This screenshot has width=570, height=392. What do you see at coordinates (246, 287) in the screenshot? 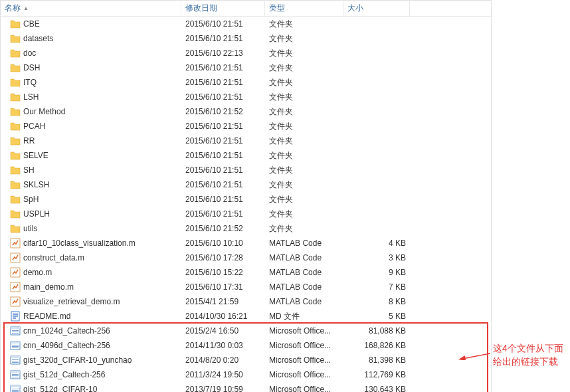
I see `file-row: main_demo.m2015/6/10 17:31MATLAB Code7 K…` at bounding box center [246, 287].